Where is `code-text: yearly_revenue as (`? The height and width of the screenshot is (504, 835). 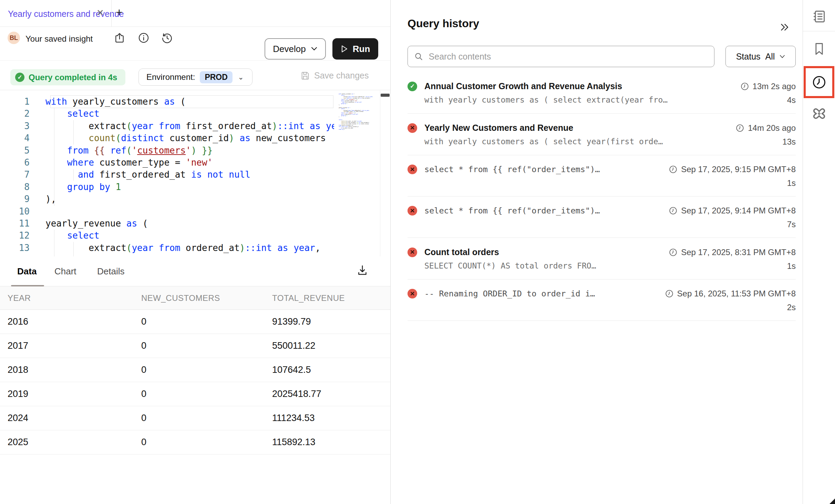 code-text: yearly_revenue as ( is located at coordinates (92, 224).